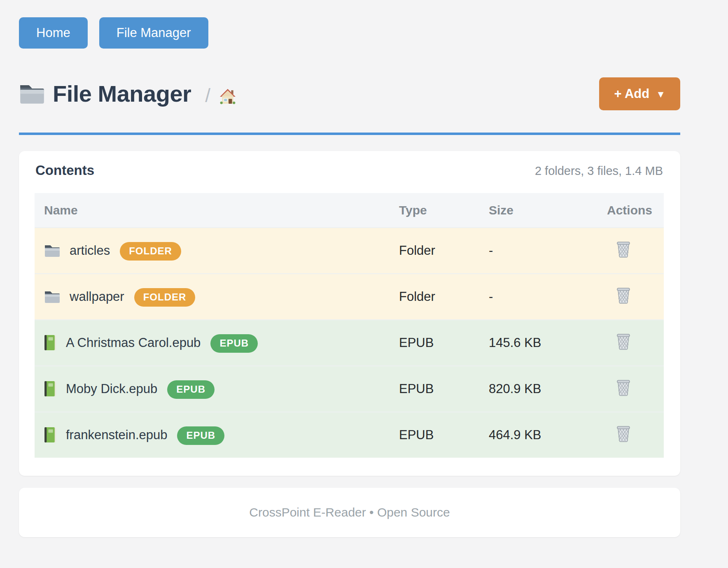 Image resolution: width=728 pixels, height=568 pixels. I want to click on page-header: File Manager / + A, so click(350, 94).